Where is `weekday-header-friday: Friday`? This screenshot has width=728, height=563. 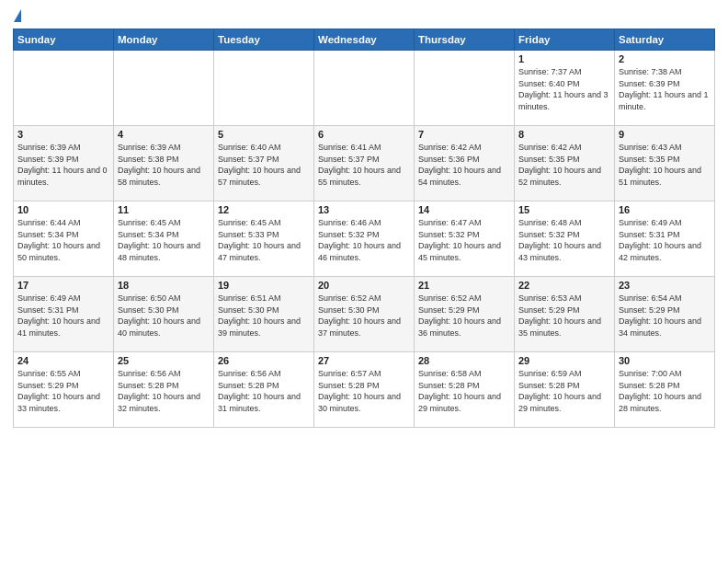 weekday-header-friday: Friday is located at coordinates (564, 40).